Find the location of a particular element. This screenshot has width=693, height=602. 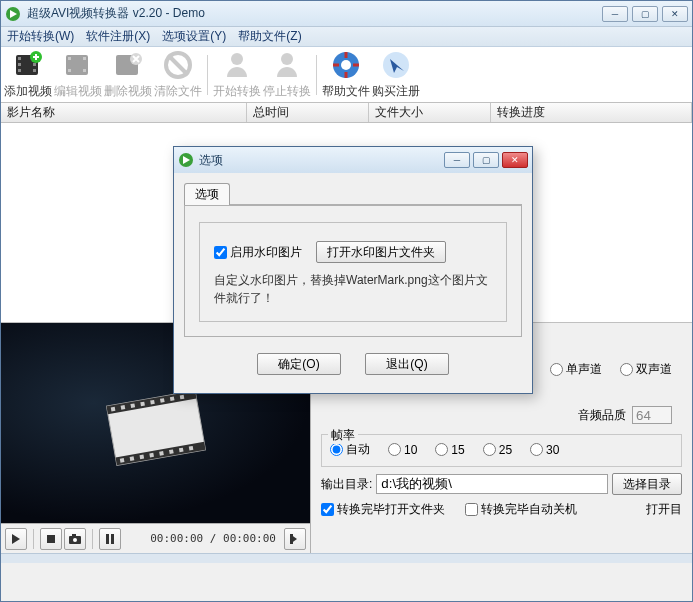

audio-quality-input is located at coordinates (652, 415).